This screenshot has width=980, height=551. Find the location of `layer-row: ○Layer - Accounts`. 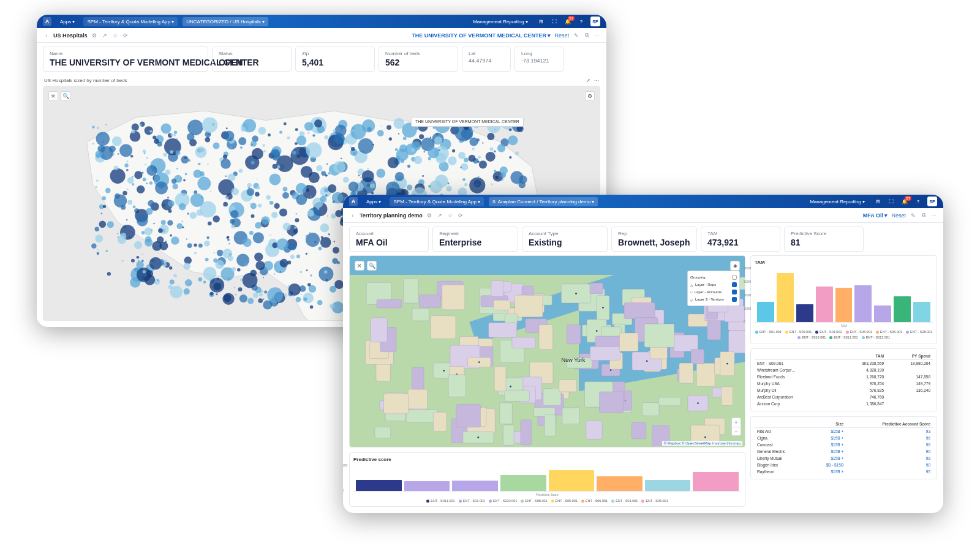

layer-row: ○Layer - Accounts is located at coordinates (714, 292).